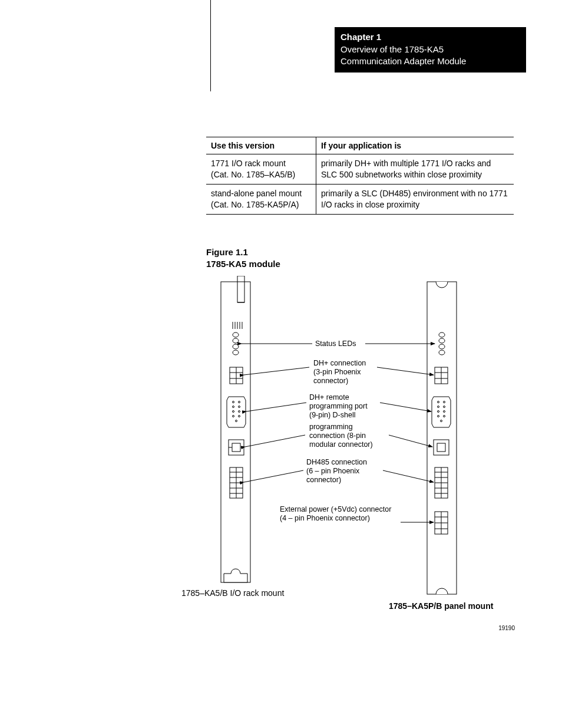 The width and height of the screenshot is (562, 728). I want to click on version-application-table: Use this version If your application is …, so click(360, 176).